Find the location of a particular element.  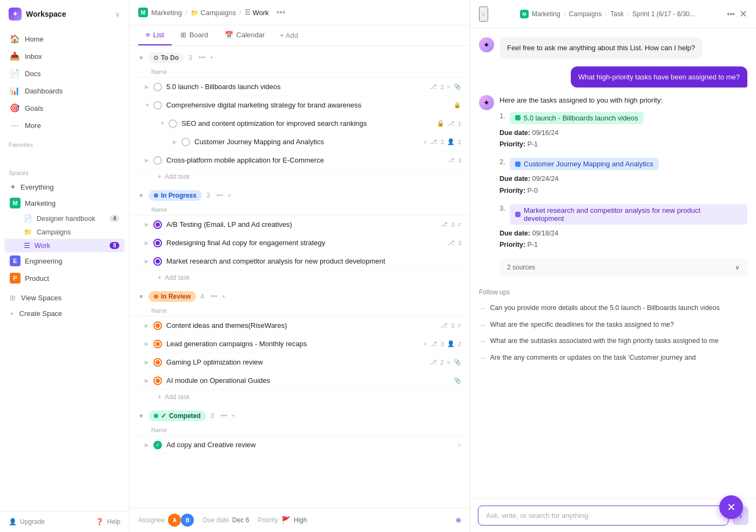

upgrade-btn: 👤 Upgrade is located at coordinates (27, 522).